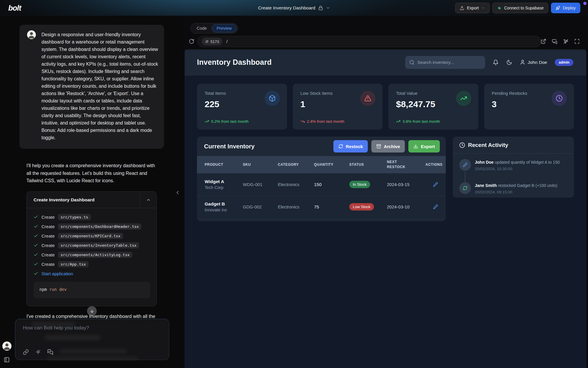  Describe the element at coordinates (224, 188) in the screenshot. I see `supplier-name: Tech Corp` at that location.